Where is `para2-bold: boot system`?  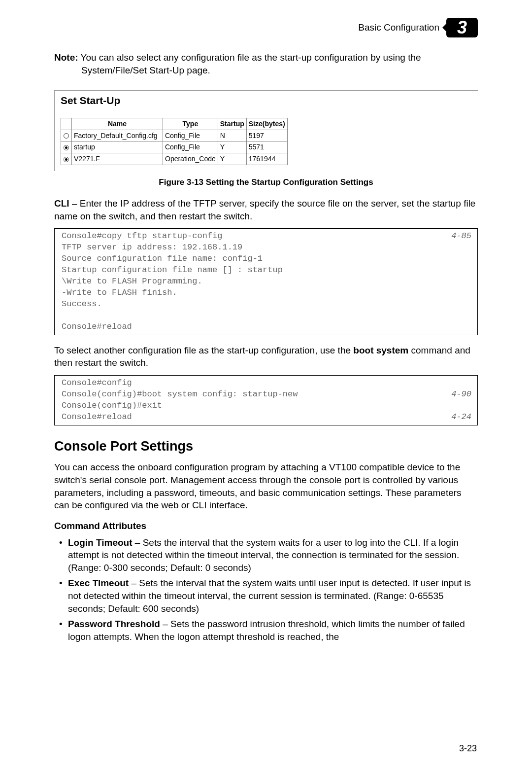
para2-bold: boot system is located at coordinates (381, 350).